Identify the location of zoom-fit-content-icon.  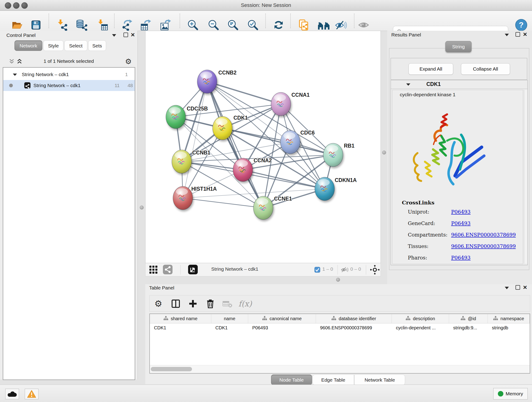
(233, 25).